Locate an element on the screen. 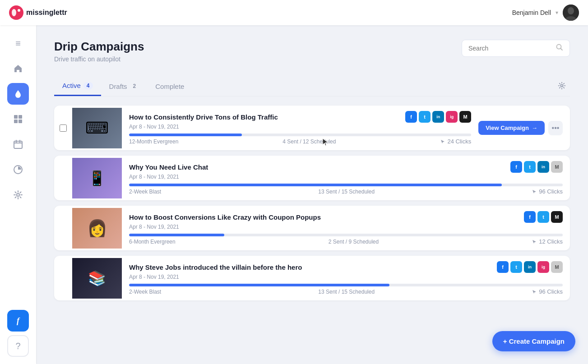 The height and width of the screenshot is (364, 588). sidebar-item-analytics is located at coordinates (18, 170).